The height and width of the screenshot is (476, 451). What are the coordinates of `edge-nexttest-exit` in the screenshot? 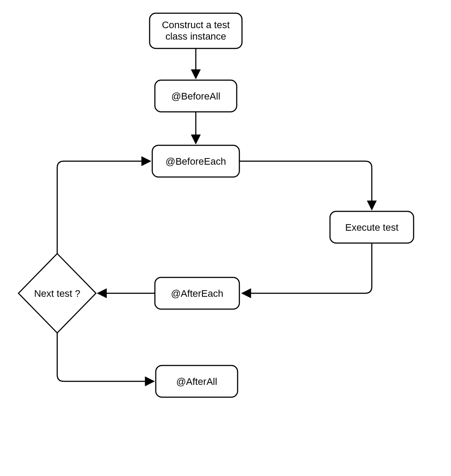 It's located at (106, 357).